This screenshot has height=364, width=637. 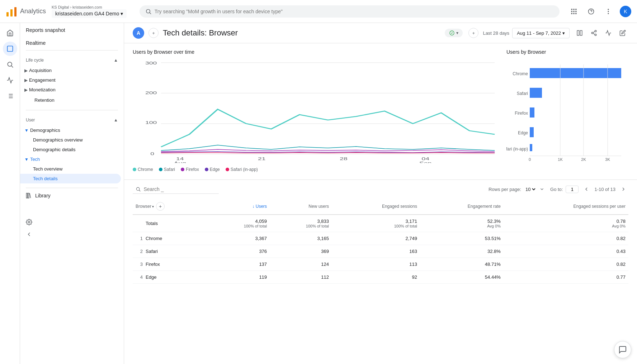 I want to click on col-browser: Browser ▾ +, so click(x=170, y=206).